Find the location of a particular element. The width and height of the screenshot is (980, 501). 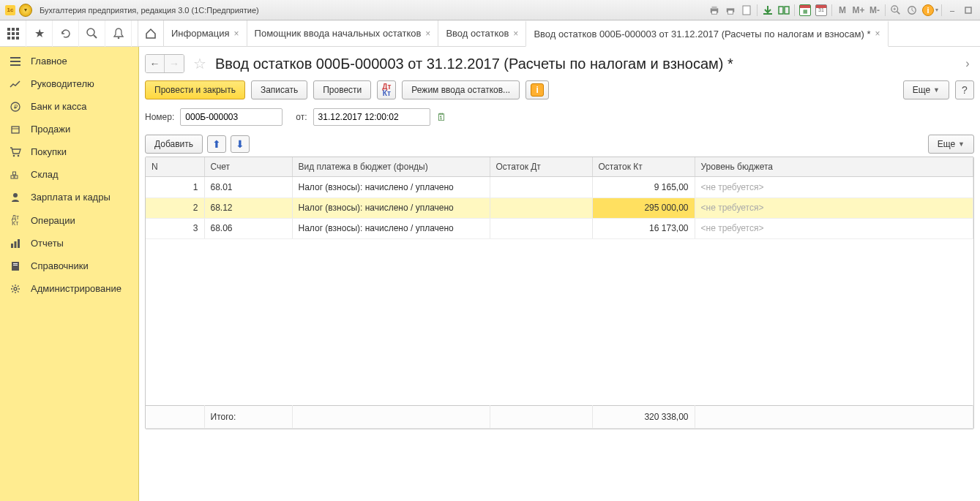

header-balance-kt: Остаток Кт is located at coordinates (643, 167).